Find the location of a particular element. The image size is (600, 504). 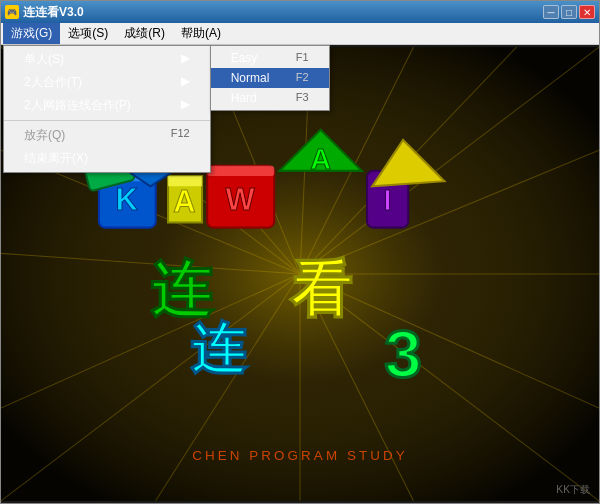

menu-game: 游戏(G) 单人(S) Easy F1 Normal is located at coordinates (32, 34).